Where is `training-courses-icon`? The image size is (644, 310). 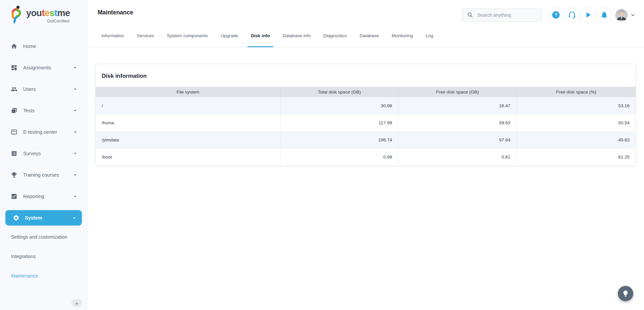
training-courses-icon is located at coordinates (14, 175).